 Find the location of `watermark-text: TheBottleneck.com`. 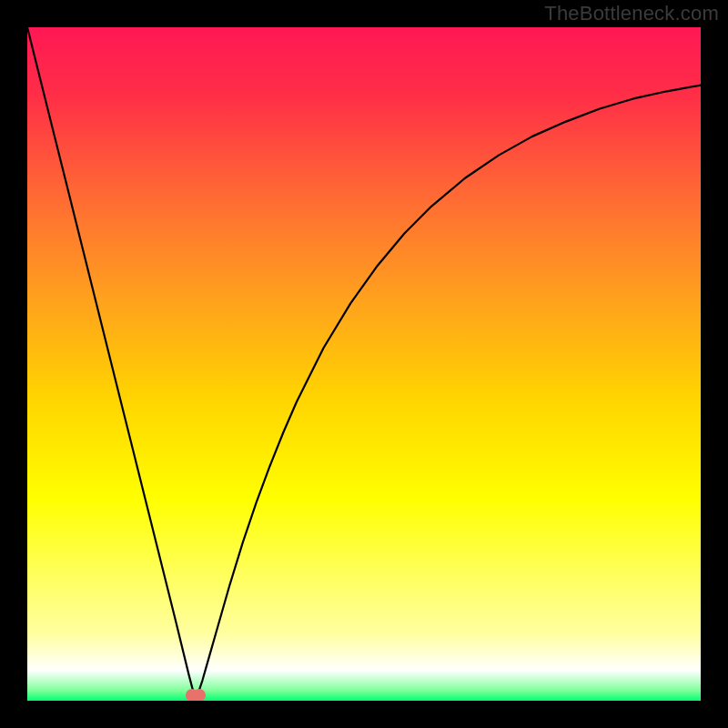

watermark-text: TheBottleneck.com is located at coordinates (632, 14).